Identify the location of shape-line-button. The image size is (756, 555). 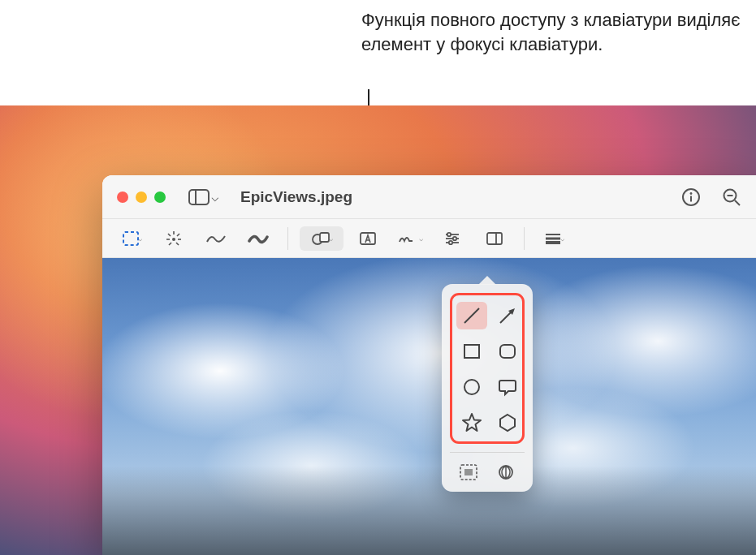
(472, 316).